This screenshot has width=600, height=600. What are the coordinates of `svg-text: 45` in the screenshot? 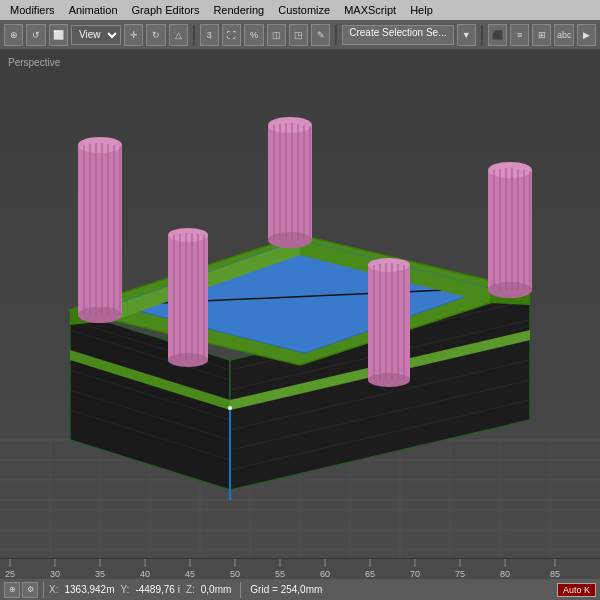 It's located at (190, 574).